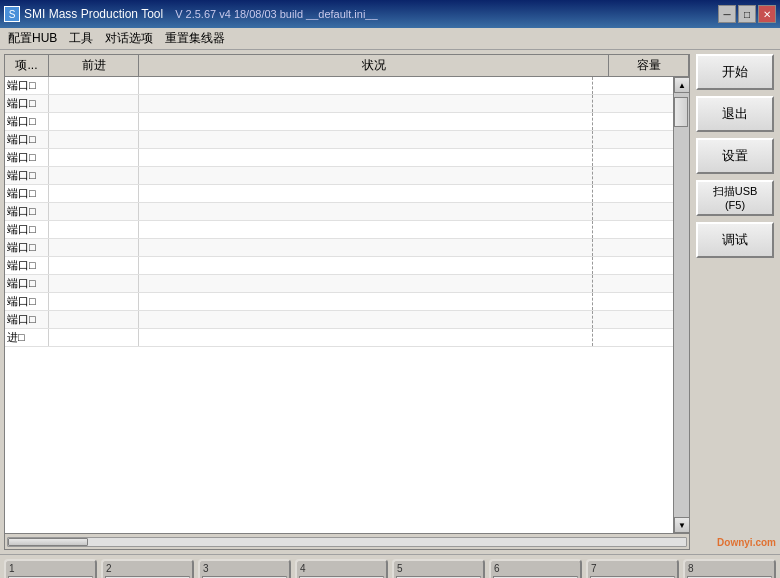 This screenshot has width=780, height=578. Describe the element at coordinates (27, 338) in the screenshot. I see `cell-item: 进□` at that location.